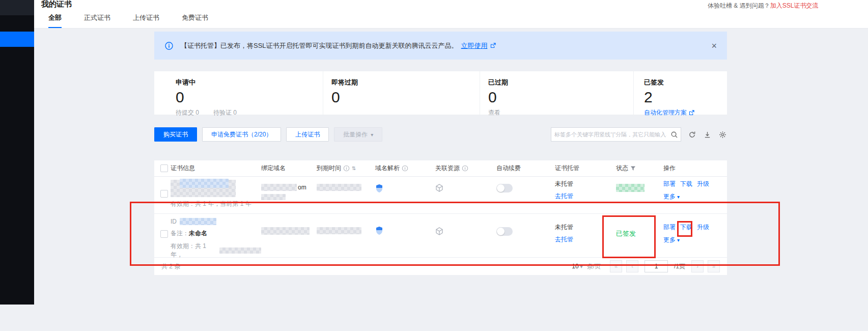  Describe the element at coordinates (164, 168) in the screenshot. I see `select-all-checkbox` at that location.